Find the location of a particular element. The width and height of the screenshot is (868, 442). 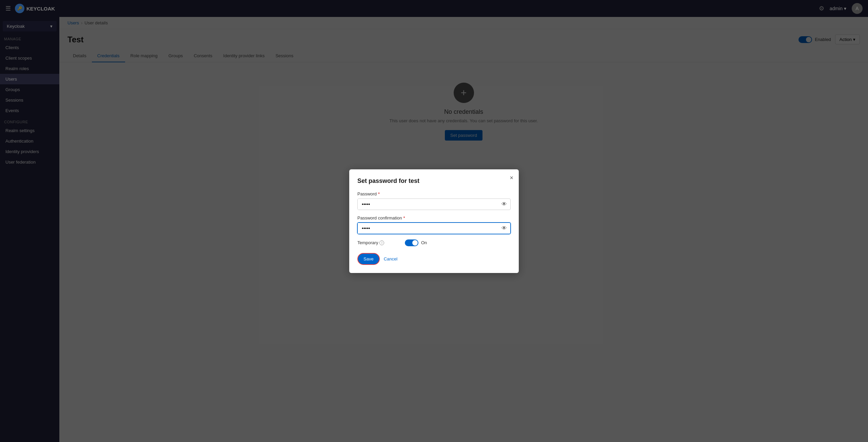

password-eye-button: 👁 is located at coordinates (504, 204).